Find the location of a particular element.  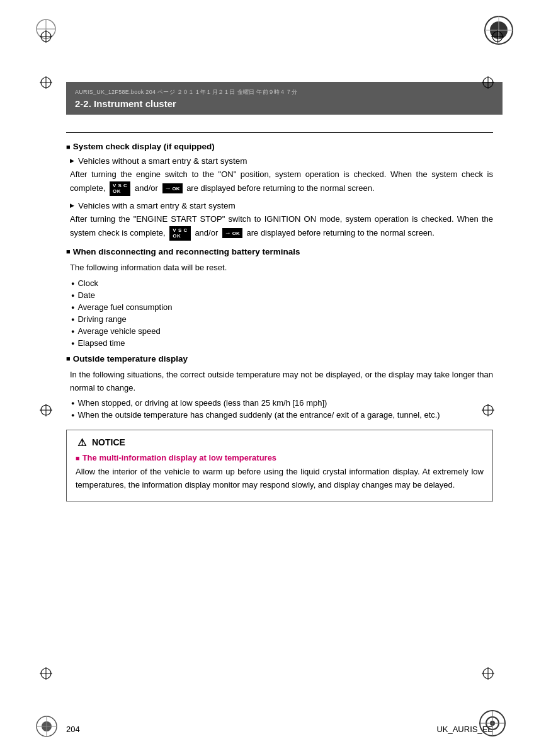

header-bar: AURIS_UK_12F58E.book 204 ページ ２０１１年１月２１日 … is located at coordinates (285, 98).